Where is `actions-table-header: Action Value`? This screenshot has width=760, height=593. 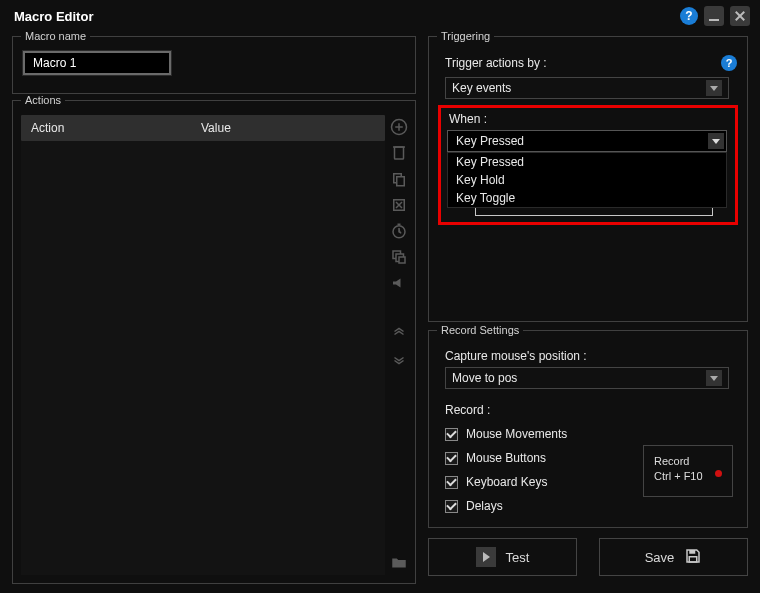 actions-table-header: Action Value is located at coordinates (203, 128).